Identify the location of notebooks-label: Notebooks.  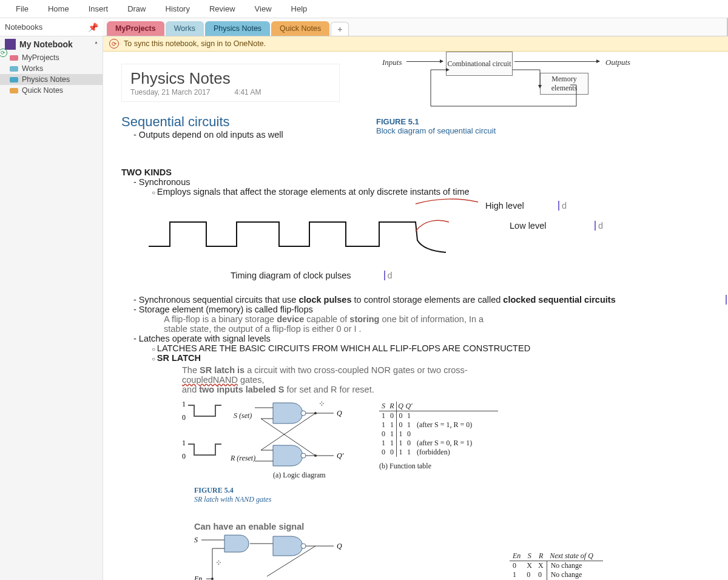
(24, 27).